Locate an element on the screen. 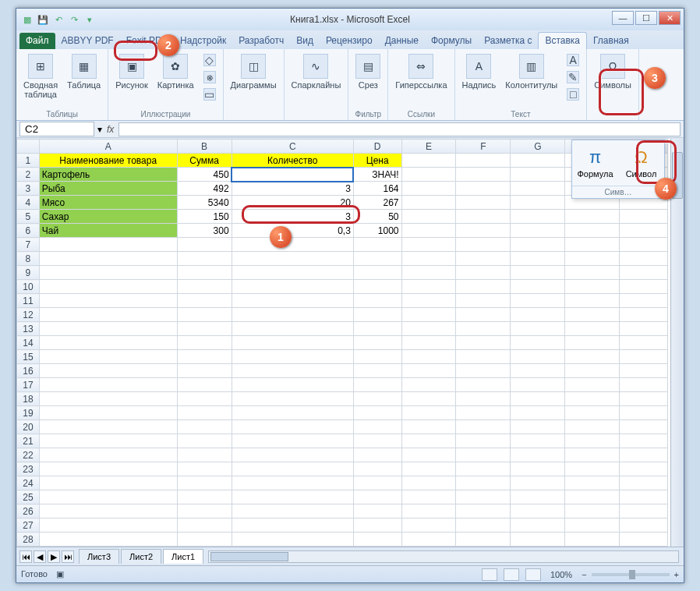 This screenshot has height=591, width=700. cell-B19 is located at coordinates (204, 413).